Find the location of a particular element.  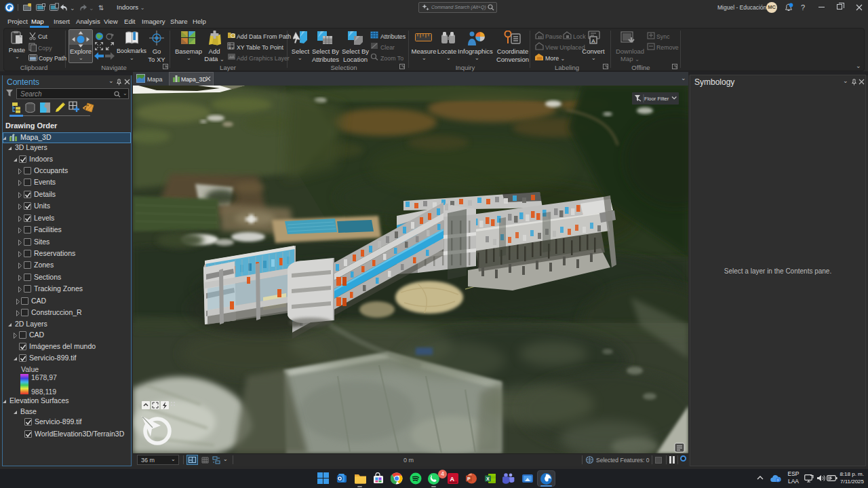

svg-text: Floor Filter is located at coordinates (656, 99).